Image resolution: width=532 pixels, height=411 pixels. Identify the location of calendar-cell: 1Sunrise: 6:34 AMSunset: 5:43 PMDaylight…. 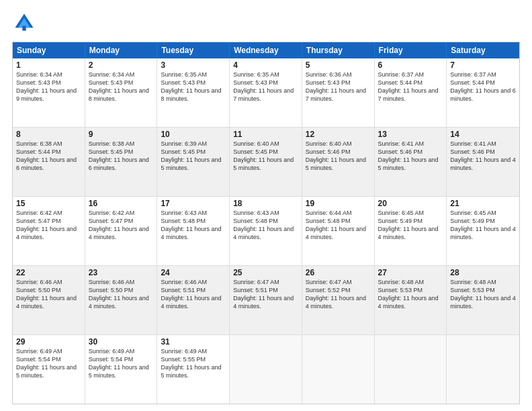
(49, 93).